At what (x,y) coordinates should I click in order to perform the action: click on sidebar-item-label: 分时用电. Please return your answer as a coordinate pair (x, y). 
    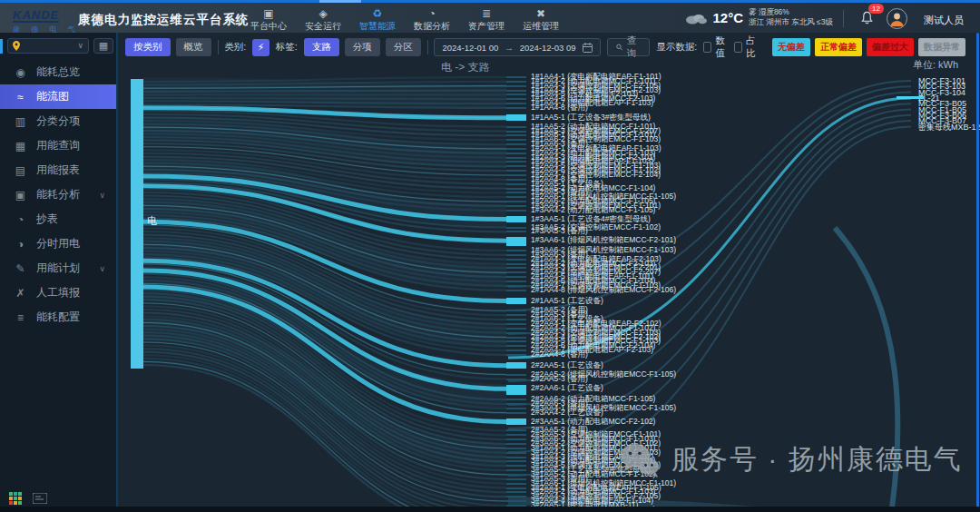
    Looking at the image, I should click on (58, 243).